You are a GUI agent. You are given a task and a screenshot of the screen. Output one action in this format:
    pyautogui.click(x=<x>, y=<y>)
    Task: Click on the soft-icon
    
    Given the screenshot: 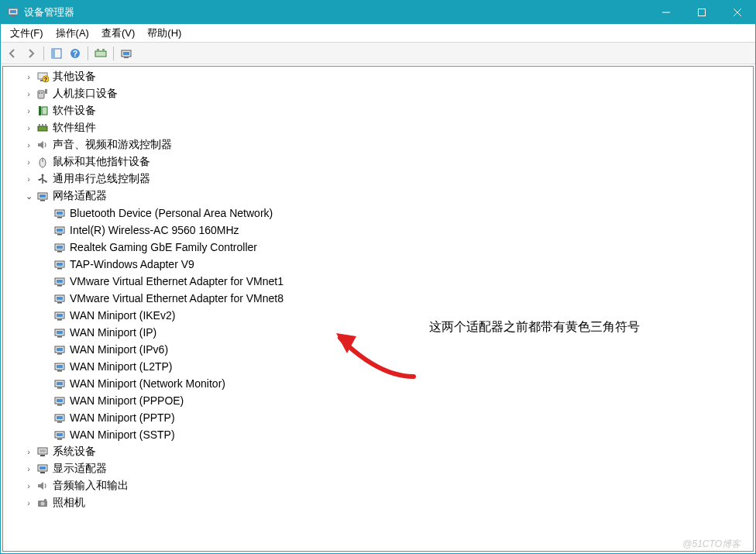 What is the action you would take?
    pyautogui.click(x=43, y=111)
    